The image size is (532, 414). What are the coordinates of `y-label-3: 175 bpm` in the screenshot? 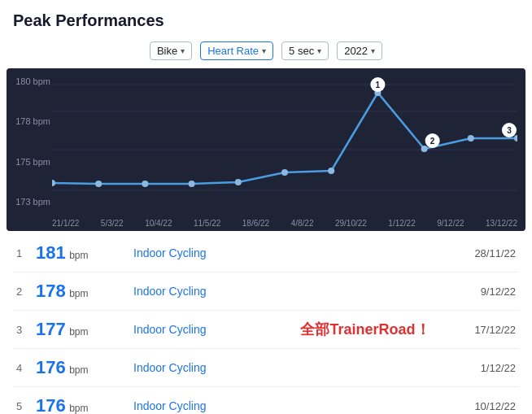 It's located at (30, 162).